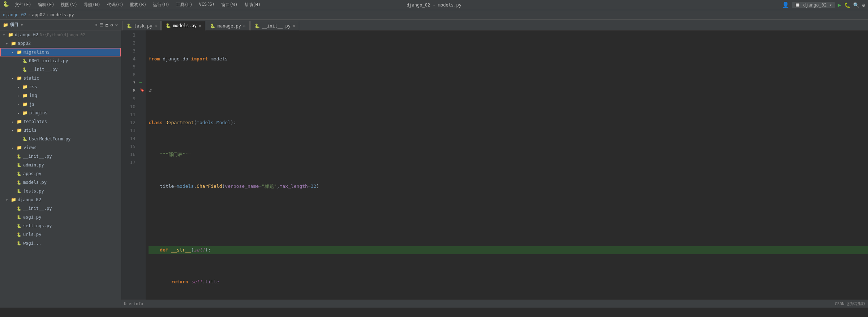  What do you see at coordinates (244, 26) in the screenshot?
I see `tab-manage-close: ✕` at bounding box center [244, 26].